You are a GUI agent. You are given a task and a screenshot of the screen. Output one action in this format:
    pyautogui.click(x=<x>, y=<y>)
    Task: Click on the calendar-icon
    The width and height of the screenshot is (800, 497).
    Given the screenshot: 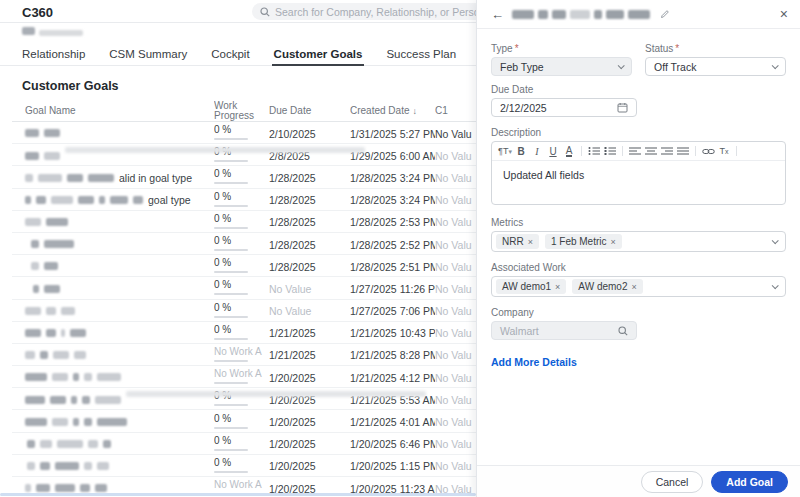 What is the action you would take?
    pyautogui.click(x=622, y=108)
    